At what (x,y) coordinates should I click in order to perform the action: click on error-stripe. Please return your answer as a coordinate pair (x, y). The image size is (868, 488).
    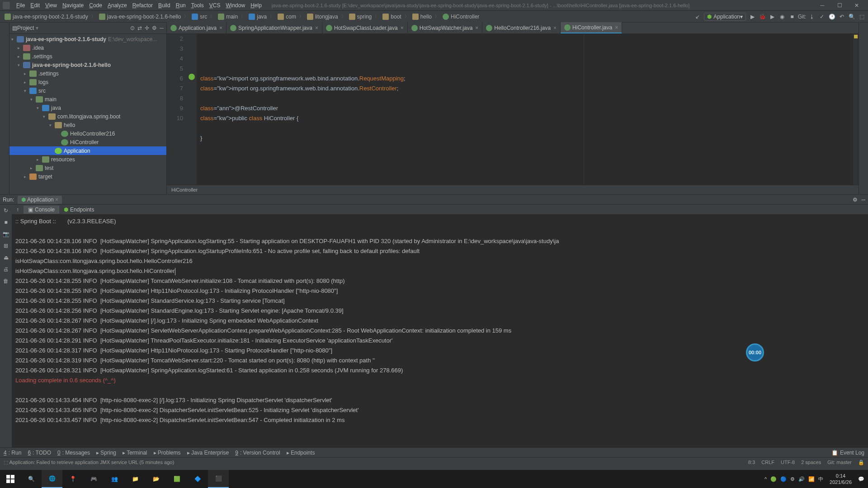
    Looking at the image, I should click on (856, 109).